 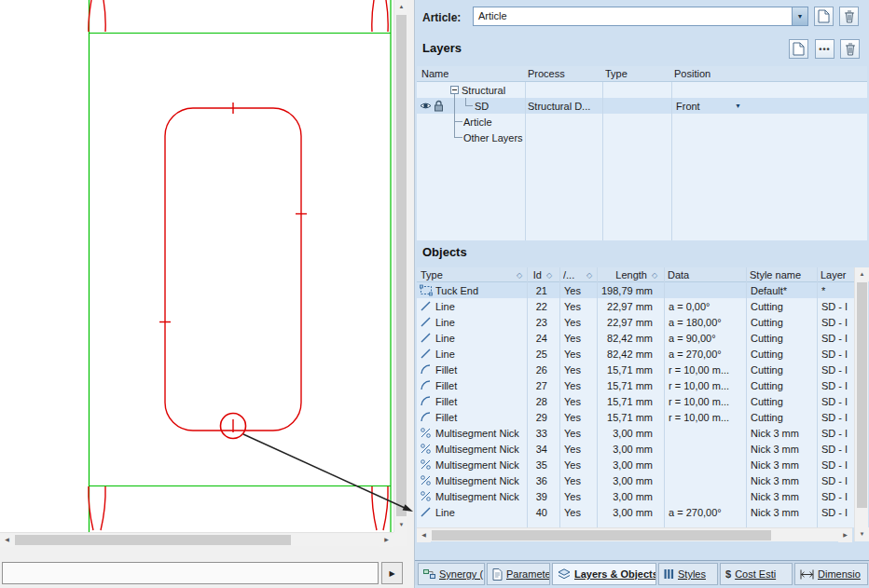 I want to click on objects-horizontal-scrollbar: ◀ ▶, so click(x=634, y=535).